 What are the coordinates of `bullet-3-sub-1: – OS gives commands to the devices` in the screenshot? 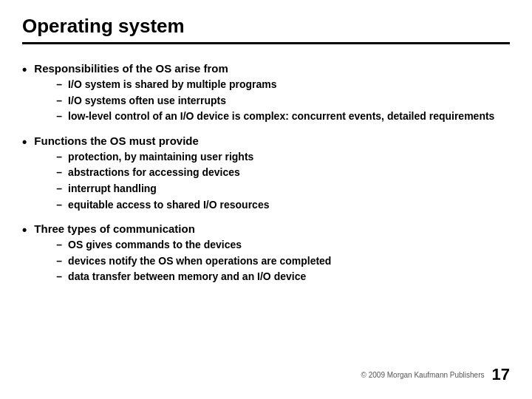 It's located at (194, 245).